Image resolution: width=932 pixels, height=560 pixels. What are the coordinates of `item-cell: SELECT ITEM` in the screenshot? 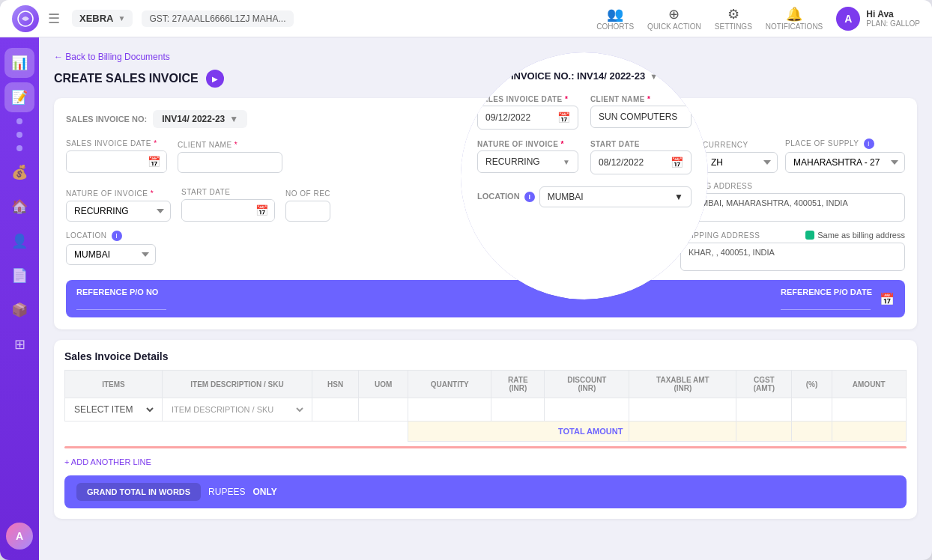 It's located at (114, 410).